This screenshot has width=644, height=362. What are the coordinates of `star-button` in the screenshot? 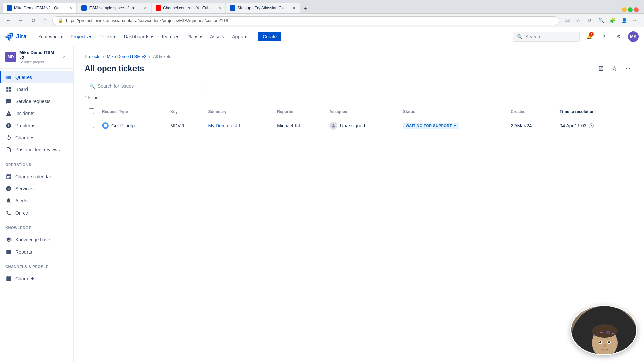 It's located at (614, 69).